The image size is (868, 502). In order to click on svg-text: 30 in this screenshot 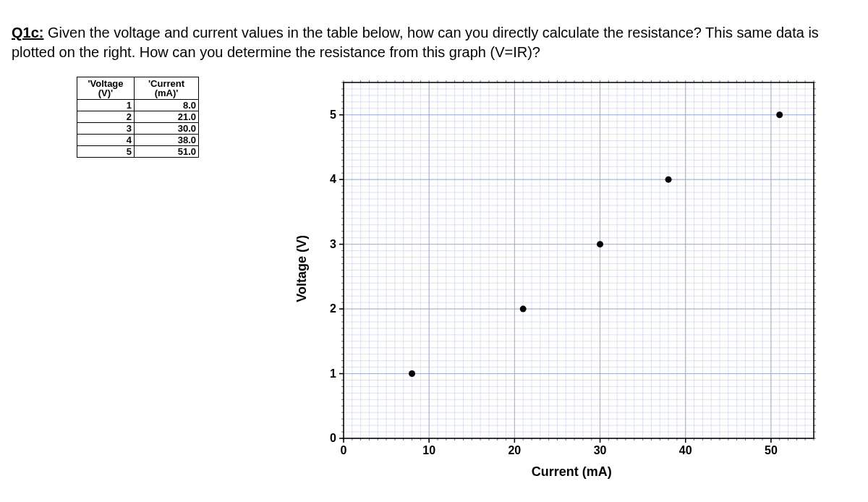, I will do `click(600, 450)`.